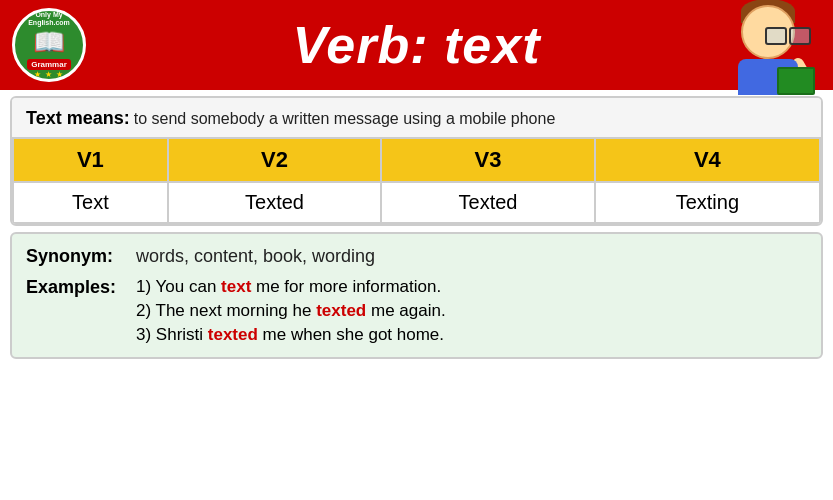 The image size is (833, 500). I want to click on example-item-3: 3) Shristi texted me when she got home., so click(291, 335).